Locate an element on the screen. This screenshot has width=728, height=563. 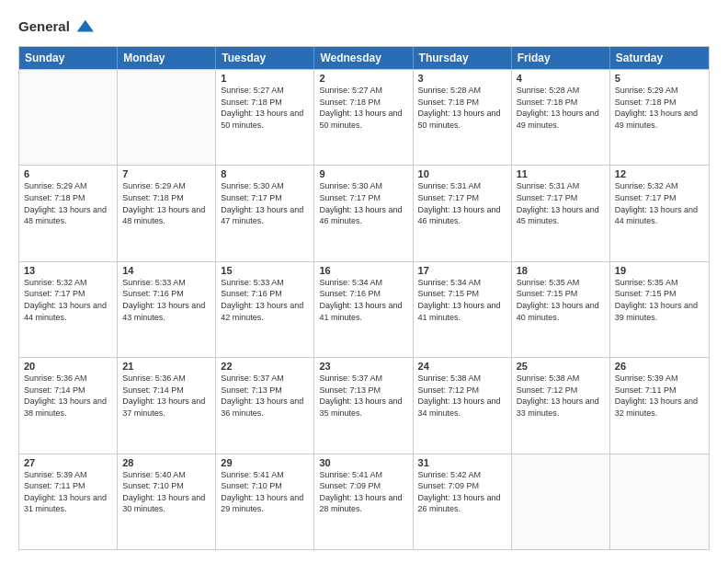
cell-day-number: 19 is located at coordinates (660, 270).